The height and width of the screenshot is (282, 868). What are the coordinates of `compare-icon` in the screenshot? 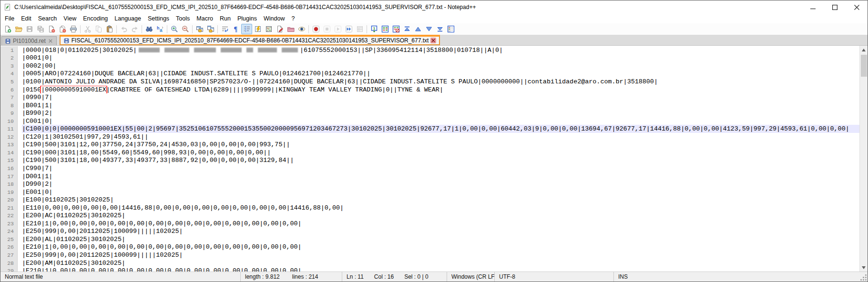 It's located at (385, 29).